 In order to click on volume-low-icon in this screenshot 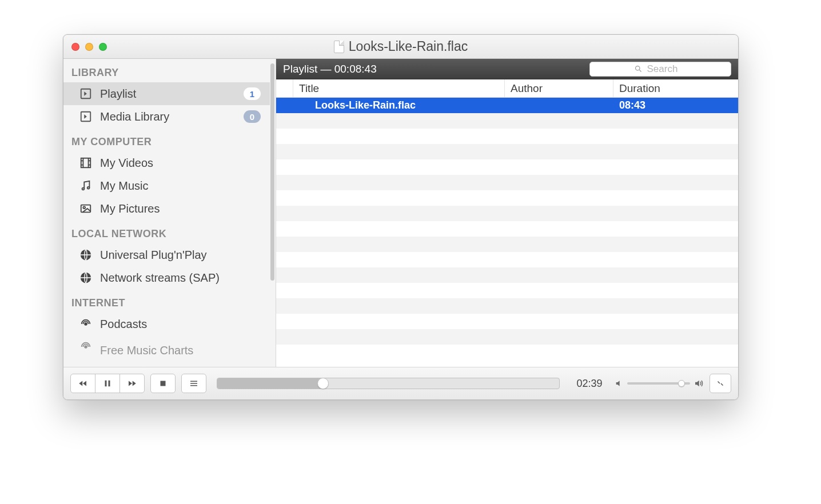, I will do `click(619, 383)`.